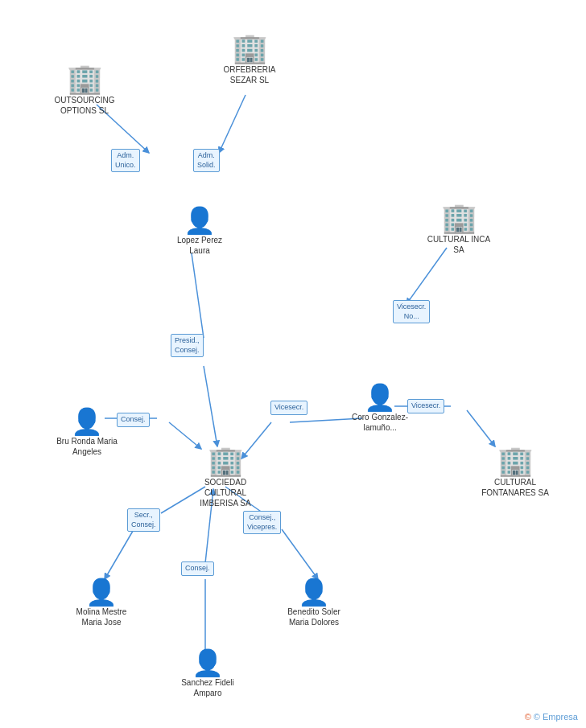  Describe the element at coordinates (187, 346) in the screenshot. I see `badge-presid-consej: Presid.,Consej.` at that location.